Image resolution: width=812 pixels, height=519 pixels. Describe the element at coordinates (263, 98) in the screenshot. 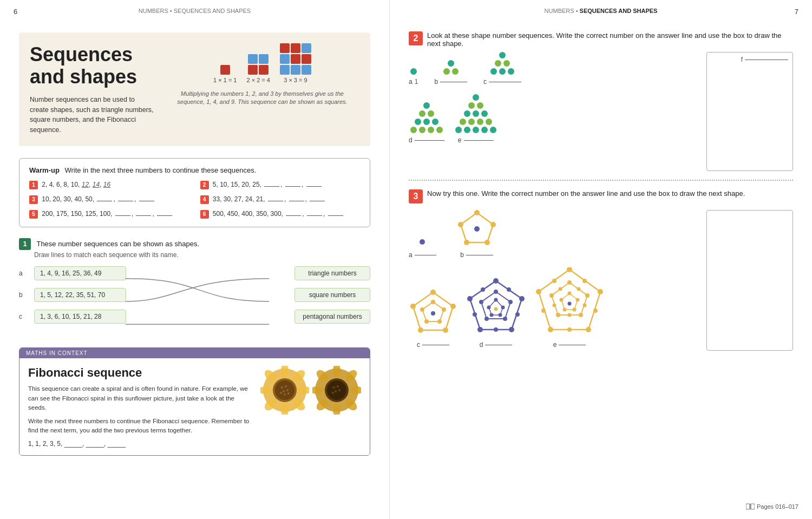

I see `squares-caption: Multiplying the numbers 1, 2, and 3 by t…` at that location.